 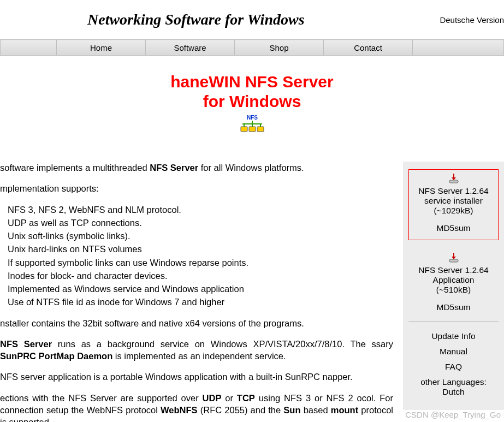 I want to click on installer-note: nstaller contains the 32bit software and…, so click(x=197, y=323).